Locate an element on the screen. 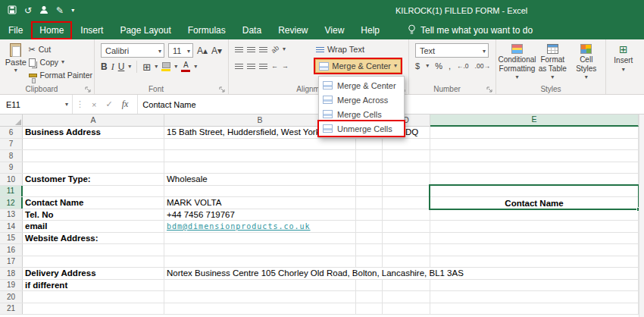 The image size is (644, 317). row-header-17: 17 is located at coordinates (11, 262).